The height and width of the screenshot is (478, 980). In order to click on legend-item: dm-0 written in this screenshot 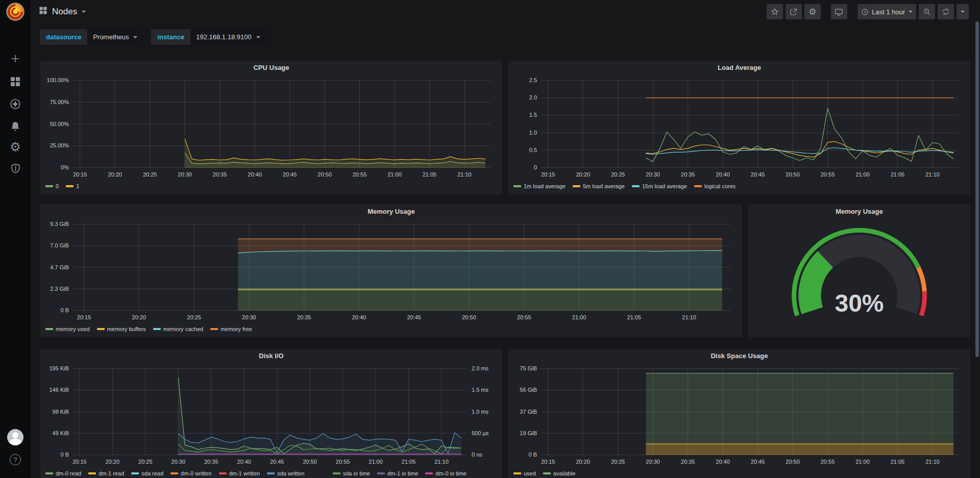, I will do `click(191, 473)`.